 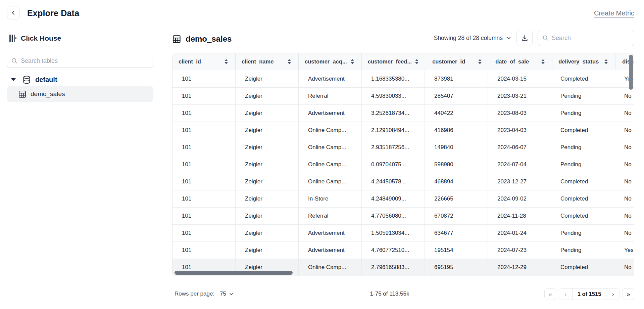 I want to click on table-cell: 2023-08-03, so click(x=519, y=113).